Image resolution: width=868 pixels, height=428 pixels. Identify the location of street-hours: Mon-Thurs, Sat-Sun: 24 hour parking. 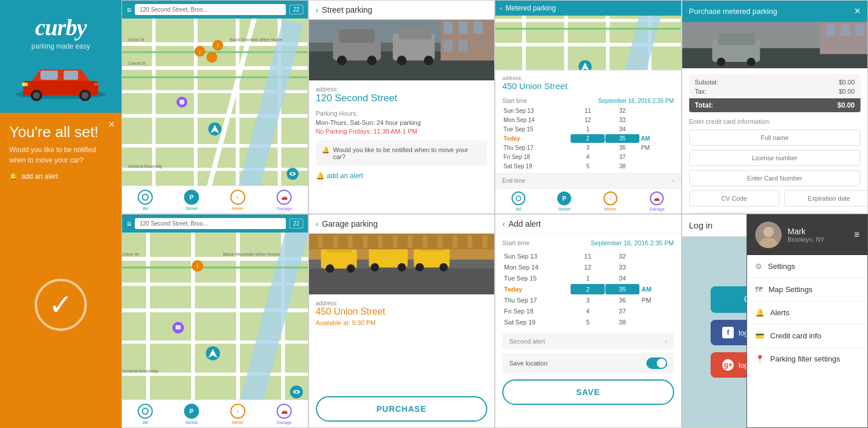
(402, 123).